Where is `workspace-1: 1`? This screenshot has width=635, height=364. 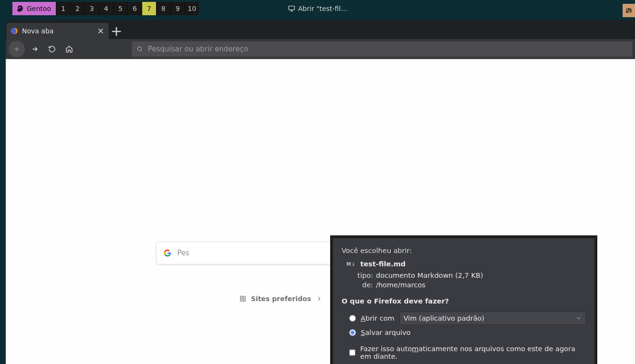 workspace-1: 1 is located at coordinates (63, 9).